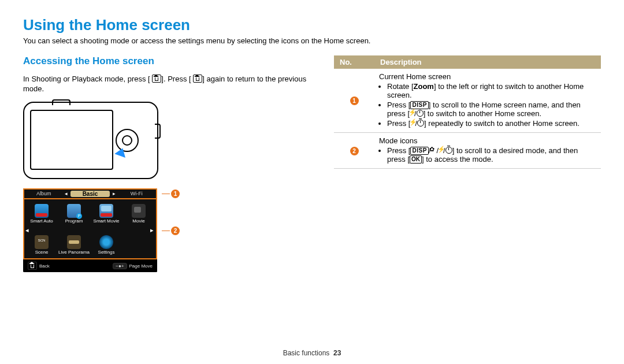  Describe the element at coordinates (42, 242) in the screenshot. I see `scene-icon` at that location.